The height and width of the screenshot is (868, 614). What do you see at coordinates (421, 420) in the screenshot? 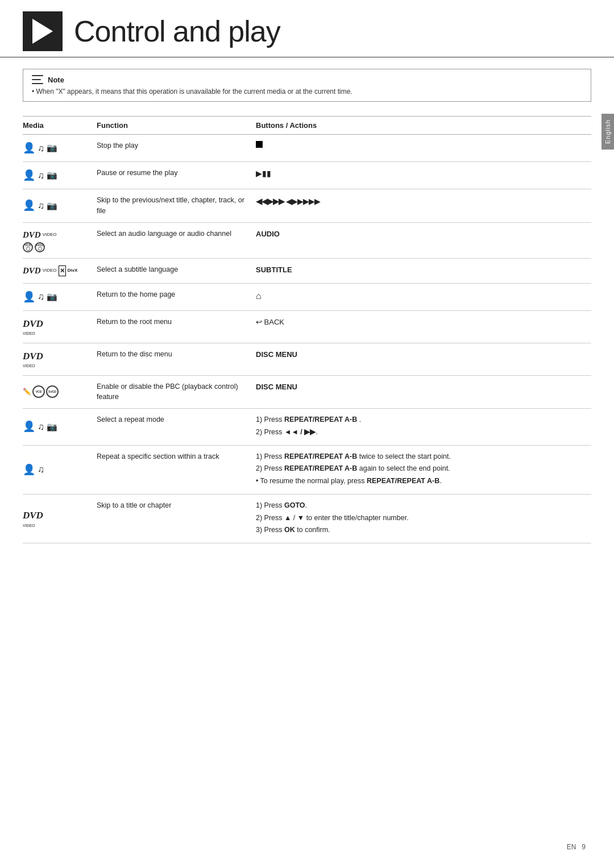
I see `action-step: 1) Press REPEAT/REPEAT A-B .` at bounding box center [421, 420].